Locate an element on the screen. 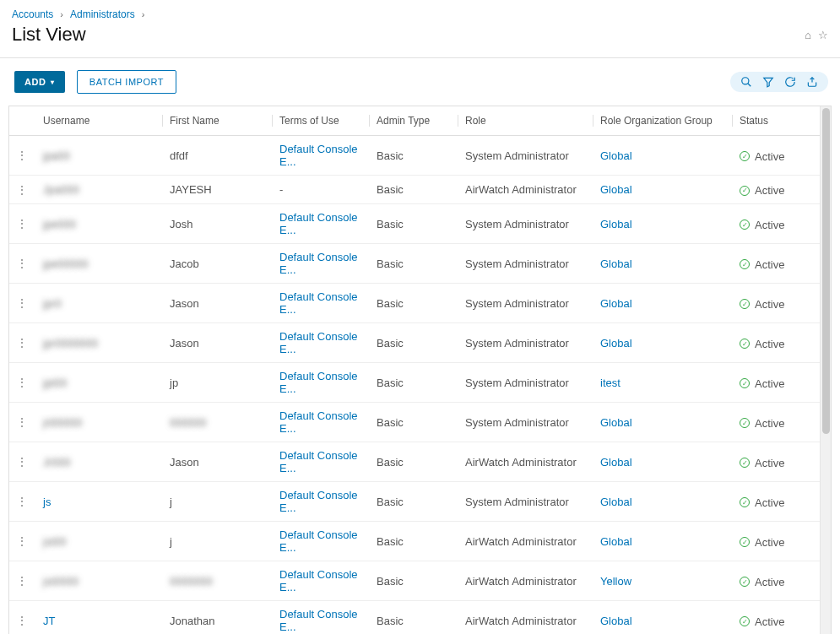 Image resolution: width=840 pixels, height=634 pixels. col-terms: Terms of Use is located at coordinates (321, 122).